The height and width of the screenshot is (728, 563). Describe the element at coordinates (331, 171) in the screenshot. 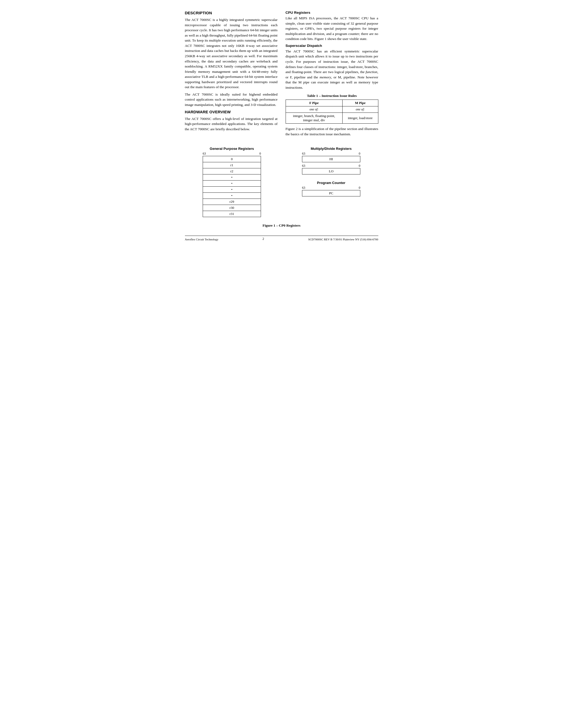

I see `lo-label: LO` at that location.